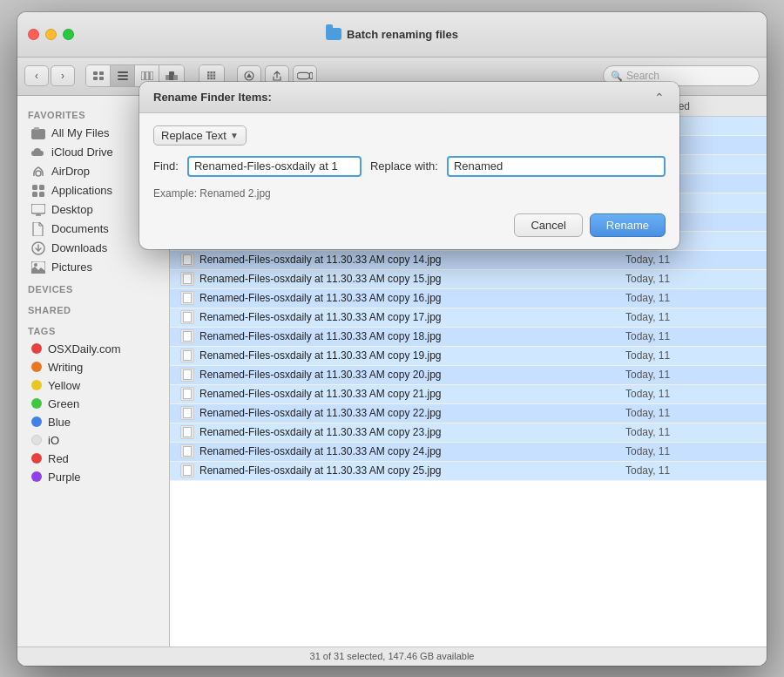 This screenshot has width=784, height=677. I want to click on minimize-button, so click(51, 35).